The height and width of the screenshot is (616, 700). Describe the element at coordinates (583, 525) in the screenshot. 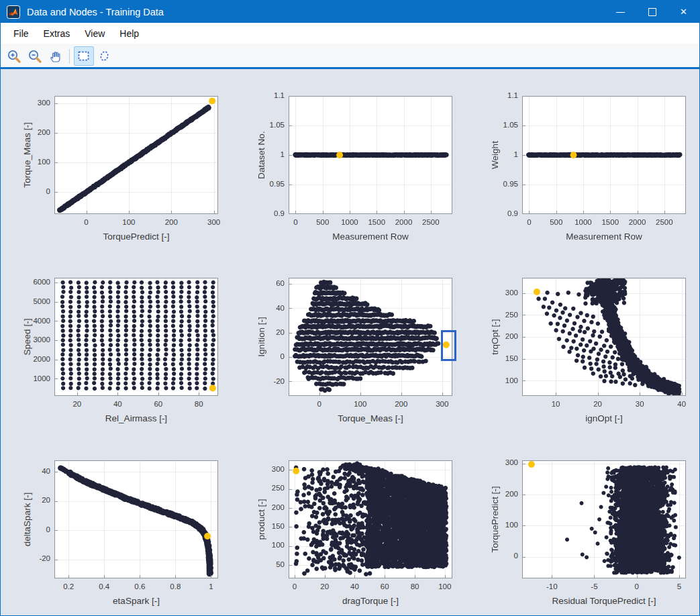

I see `subplot-torquepredict-vs-residual-torquepredict: -10-5050100200300Residual TorquePredict …` at that location.